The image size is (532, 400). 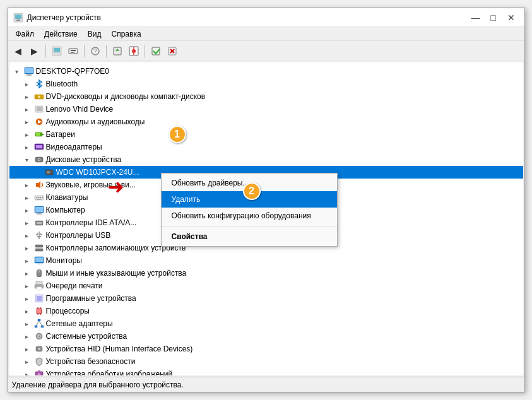 What do you see at coordinates (266, 134) in the screenshot?
I see `tree-item-battery: ▸ Батареи` at bounding box center [266, 134].